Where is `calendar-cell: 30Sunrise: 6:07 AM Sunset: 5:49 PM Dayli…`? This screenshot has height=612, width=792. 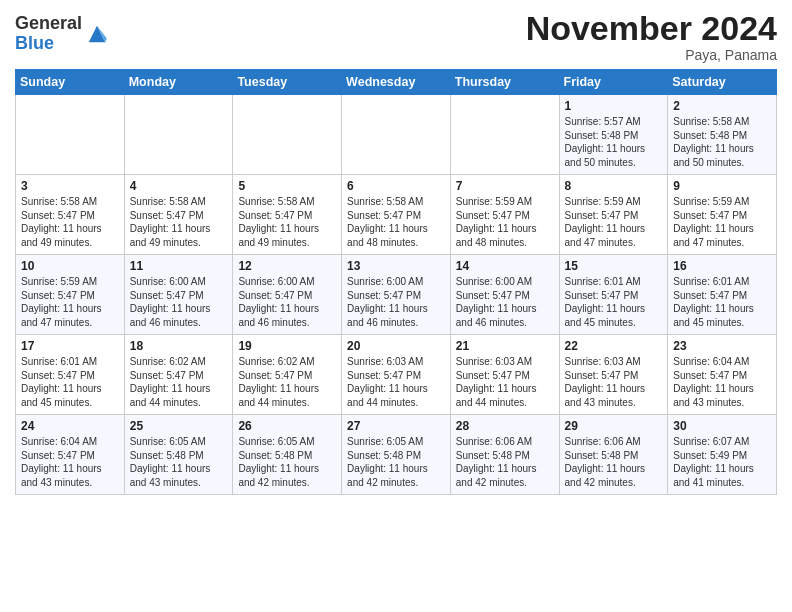
calendar-cell: 30Sunrise: 6:07 AM Sunset: 5:49 PM Dayli… is located at coordinates (722, 455).